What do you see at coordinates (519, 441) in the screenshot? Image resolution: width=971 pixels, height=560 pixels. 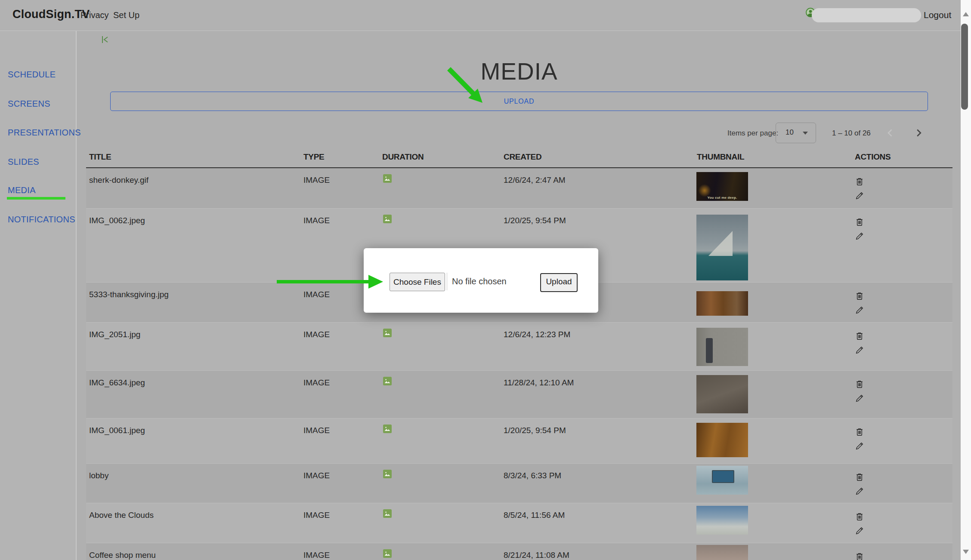 I see `table-row: IMG_0061.jpeg IMAGE 1/20/25, 9:54 PM` at bounding box center [519, 441].